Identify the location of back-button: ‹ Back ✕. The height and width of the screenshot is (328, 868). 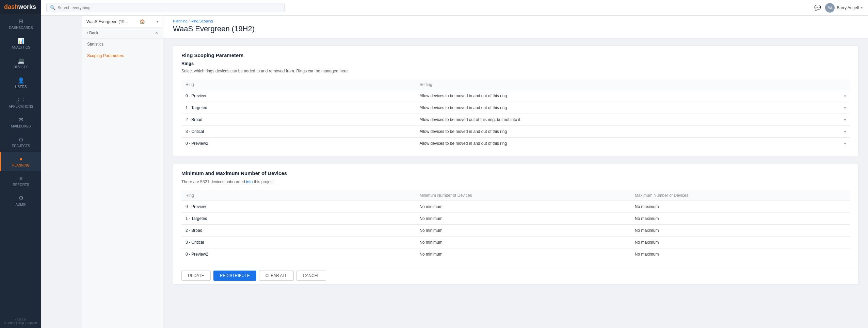
(123, 33).